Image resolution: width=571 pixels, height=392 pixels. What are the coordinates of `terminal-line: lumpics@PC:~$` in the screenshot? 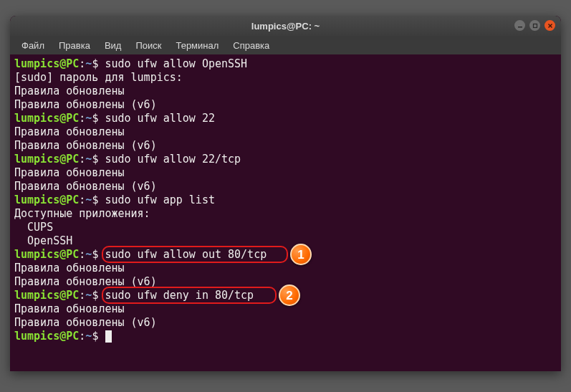 It's located at (285, 337).